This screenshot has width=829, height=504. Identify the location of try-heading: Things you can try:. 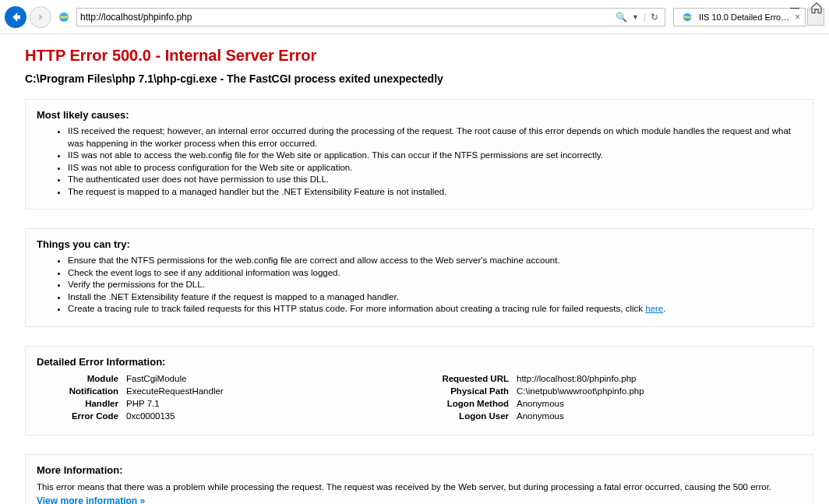
(419, 245).